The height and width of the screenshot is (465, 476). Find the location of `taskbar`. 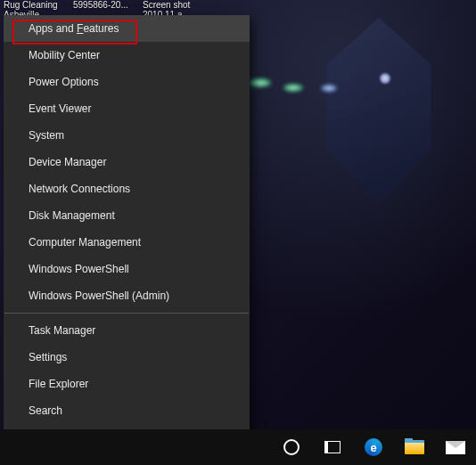

taskbar is located at coordinates (238, 447).